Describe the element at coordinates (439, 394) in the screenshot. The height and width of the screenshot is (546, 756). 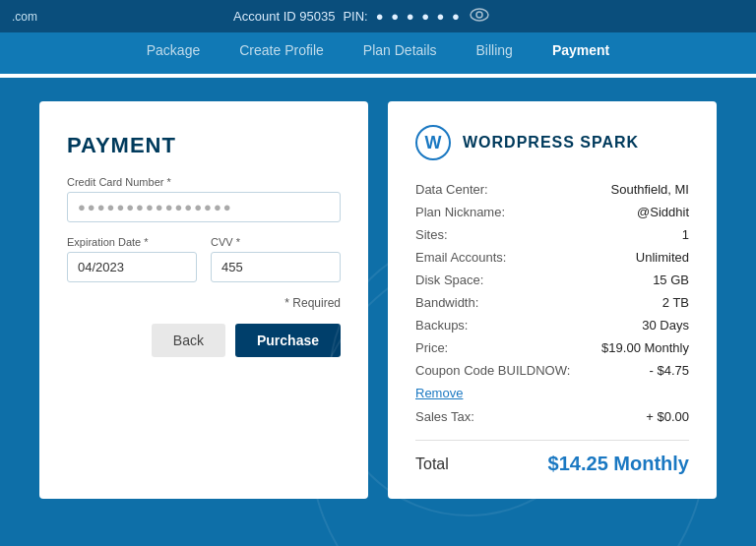
I see `remove-coupon-link: Remove` at that location.